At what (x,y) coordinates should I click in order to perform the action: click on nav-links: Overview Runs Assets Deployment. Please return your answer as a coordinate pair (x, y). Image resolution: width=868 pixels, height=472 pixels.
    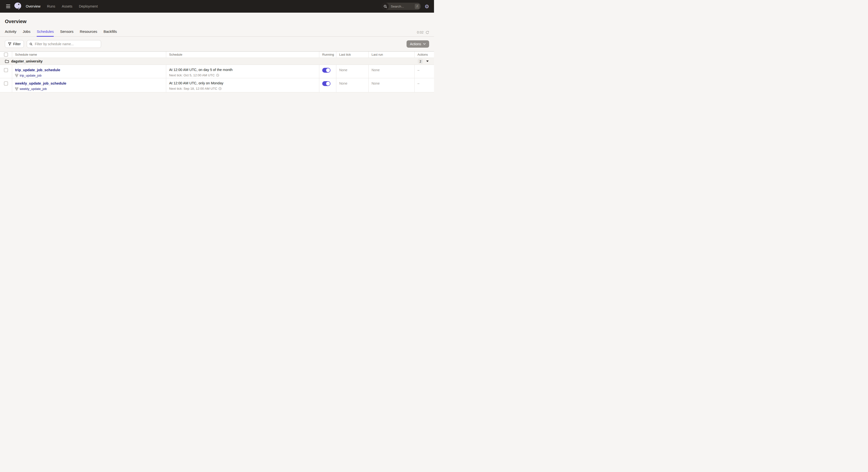
    Looking at the image, I should click on (62, 6).